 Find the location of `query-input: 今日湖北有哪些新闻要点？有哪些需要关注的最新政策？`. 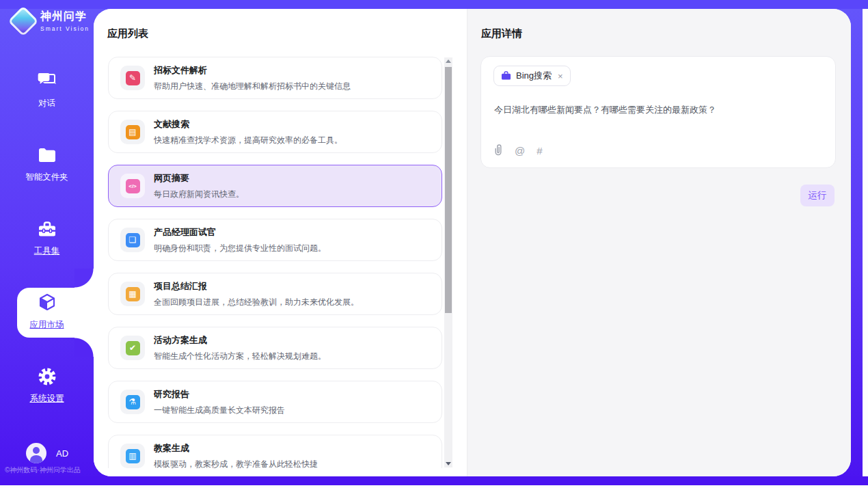

query-input: 今日湖北有哪些新闻要点？有哪些需要关注的最新政策？ is located at coordinates (658, 110).